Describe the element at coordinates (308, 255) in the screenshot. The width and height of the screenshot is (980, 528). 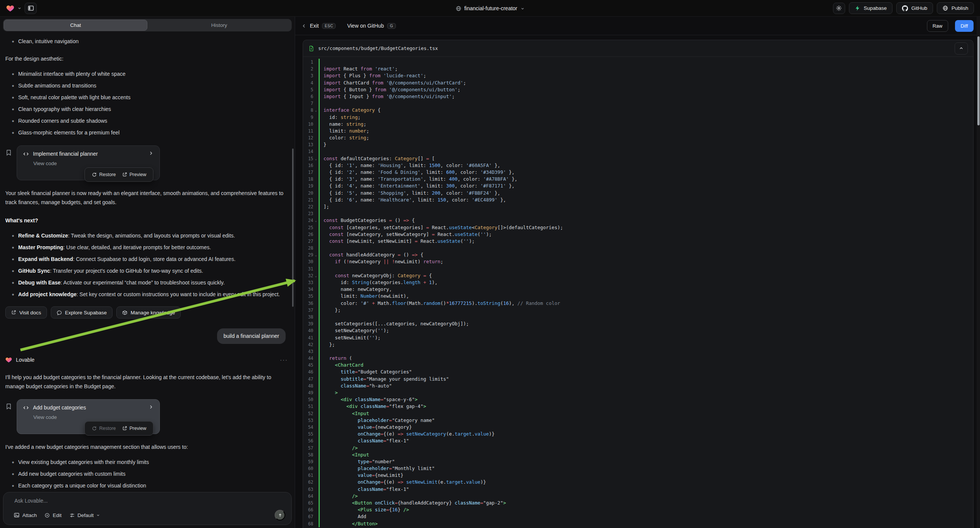
I see `line-number: 29` at that location.